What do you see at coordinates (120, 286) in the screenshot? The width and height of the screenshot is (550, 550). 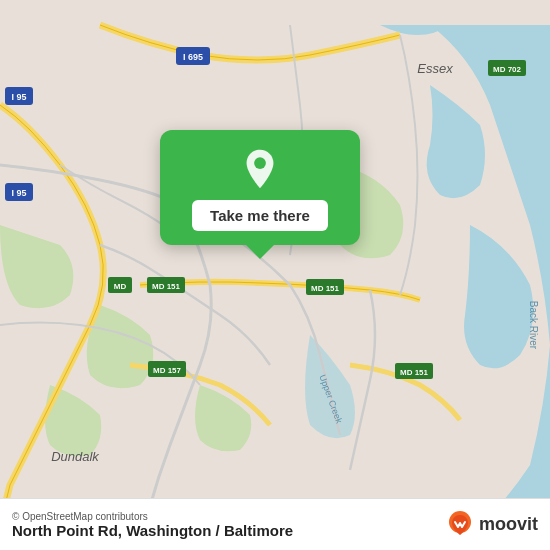 I see `svg-text: MD` at bounding box center [120, 286].